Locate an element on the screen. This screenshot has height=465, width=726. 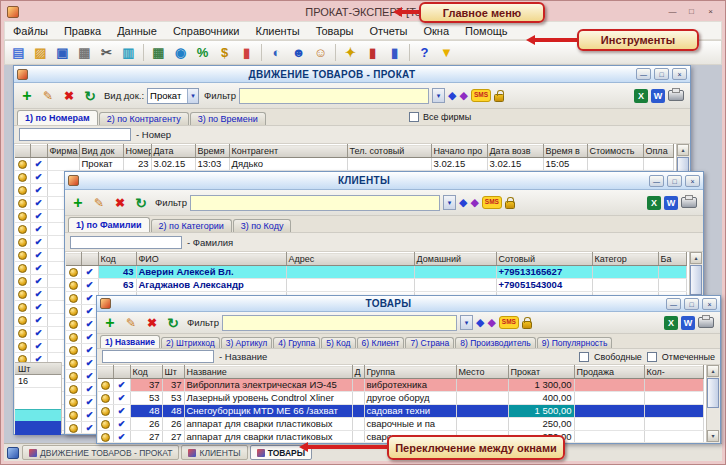
column-header: Продажа is located at coordinates (609, 372).